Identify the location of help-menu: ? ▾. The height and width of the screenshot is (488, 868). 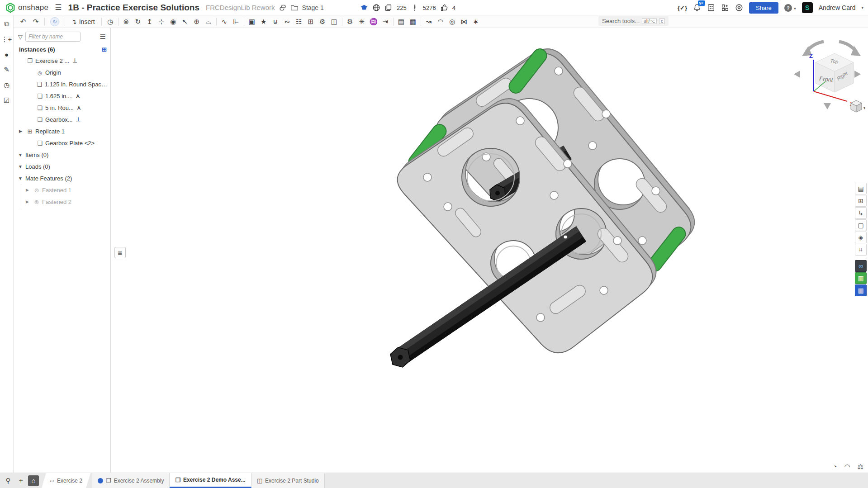
(790, 8).